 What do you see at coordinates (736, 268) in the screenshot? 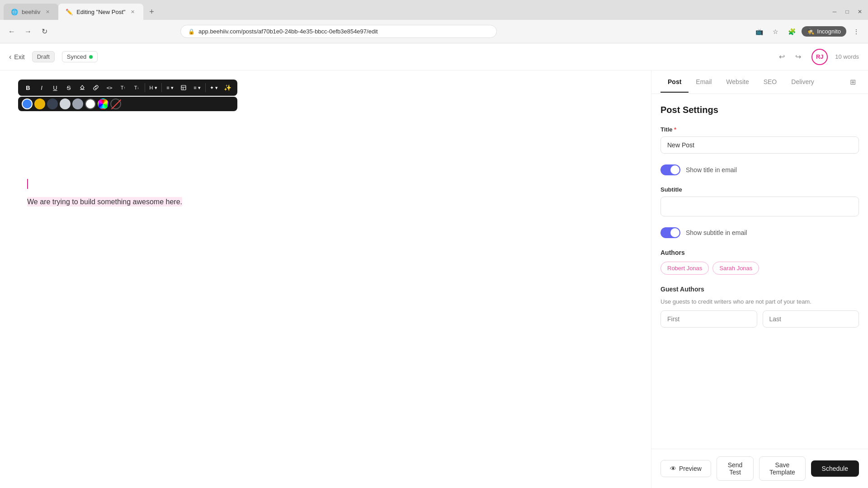
I see `author-chip-sarah: Sarah Jonas` at bounding box center [736, 268].